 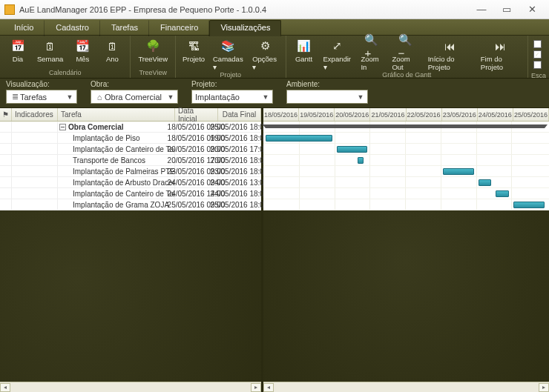 What do you see at coordinates (407, 56) in the screenshot?
I see `ribbon-group-gráfico-de-gantt: 📊Gantt⤢Expandir ▾🔍+Zoom In🔍−Zoom Out⏮Iní…` at bounding box center [407, 56].